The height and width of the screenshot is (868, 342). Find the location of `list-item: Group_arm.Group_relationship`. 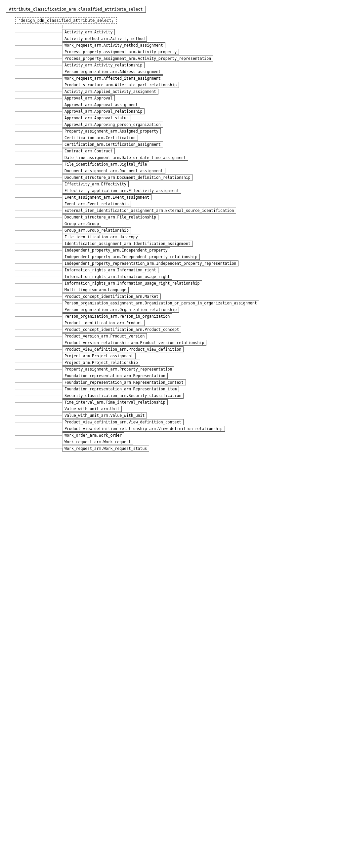

list-item: Group_arm.Group_relationship is located at coordinates (175, 230).